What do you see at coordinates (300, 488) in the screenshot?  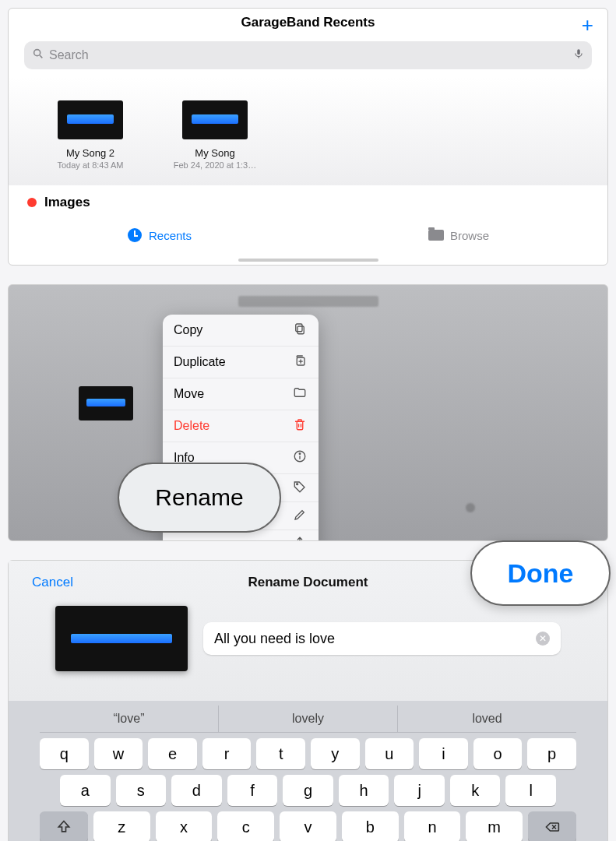 I see `tag-icon` at bounding box center [300, 488].